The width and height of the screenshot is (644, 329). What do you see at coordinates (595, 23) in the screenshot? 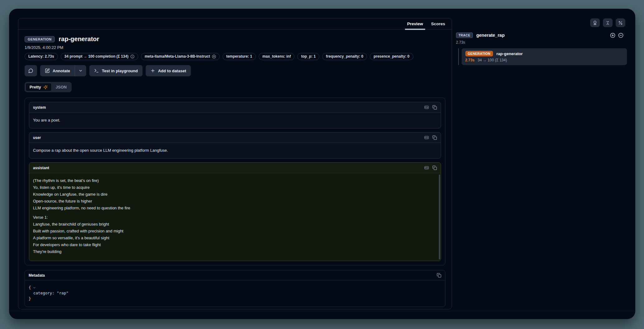
I see `scores-award-button` at bounding box center [595, 23].